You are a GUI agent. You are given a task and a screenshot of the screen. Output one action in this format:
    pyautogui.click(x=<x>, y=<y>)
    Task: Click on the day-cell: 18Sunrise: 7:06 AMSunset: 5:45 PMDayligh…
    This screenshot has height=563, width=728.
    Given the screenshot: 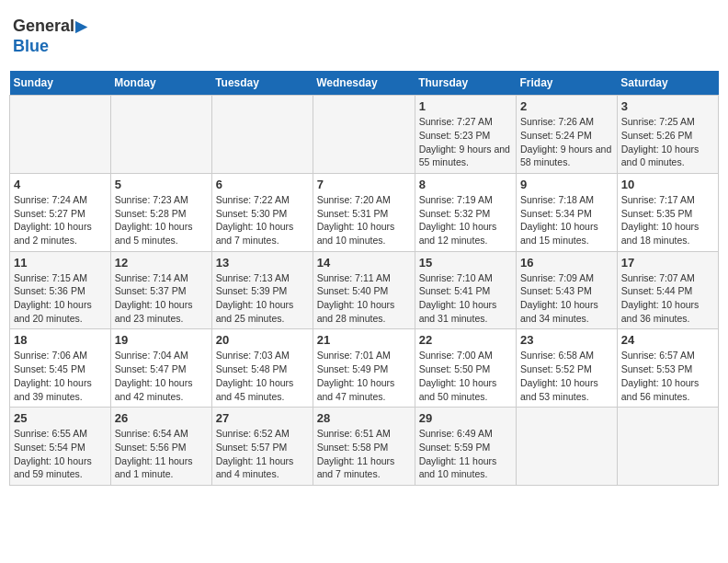 What is the action you would take?
    pyautogui.click(x=61, y=368)
    